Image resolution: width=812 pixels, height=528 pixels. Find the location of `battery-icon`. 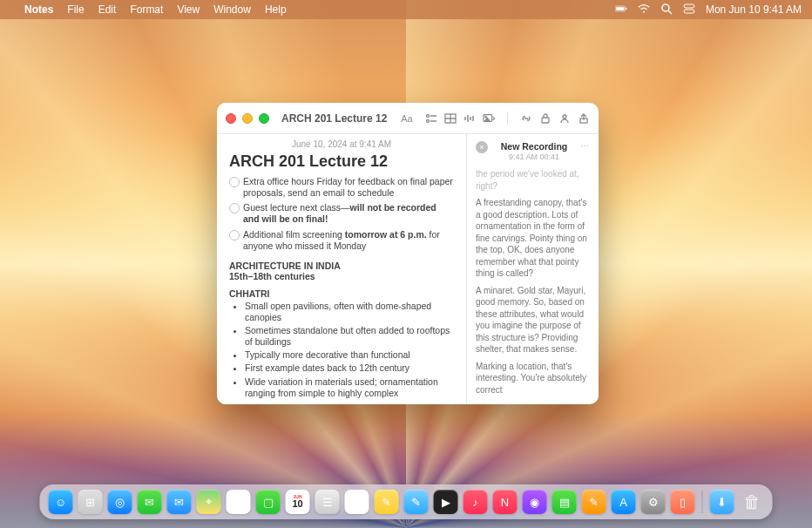

battery-icon is located at coordinates (621, 10).